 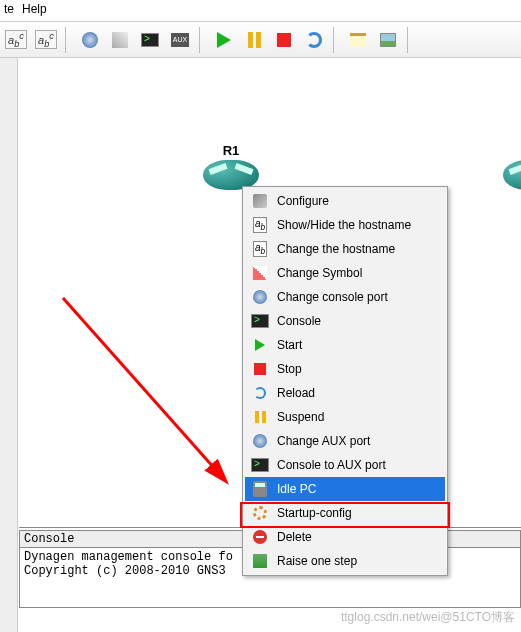 I want to click on menu-item-stop: Stop, so click(x=345, y=369).